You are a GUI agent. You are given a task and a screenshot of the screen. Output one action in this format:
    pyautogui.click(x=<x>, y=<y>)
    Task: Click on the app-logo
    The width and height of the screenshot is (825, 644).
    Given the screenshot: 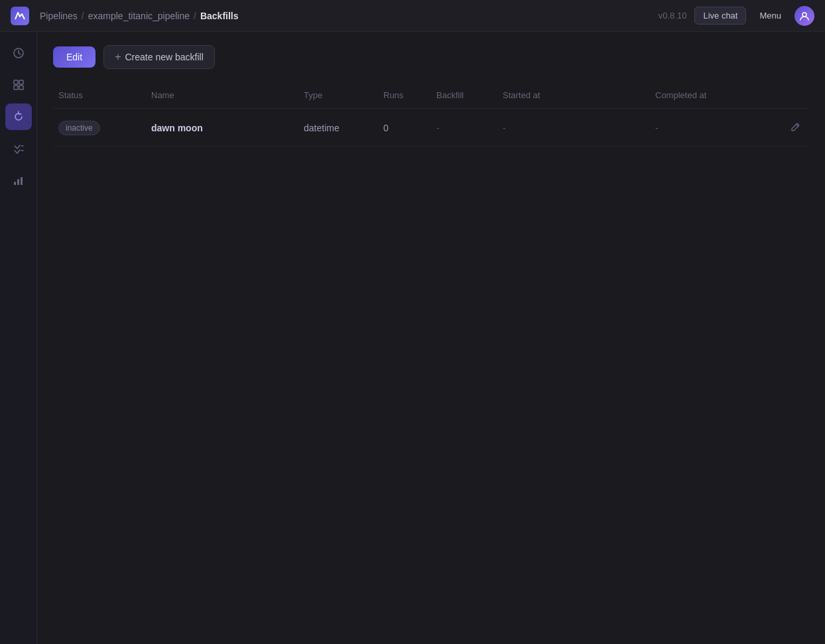 What is the action you would take?
    pyautogui.click(x=20, y=16)
    